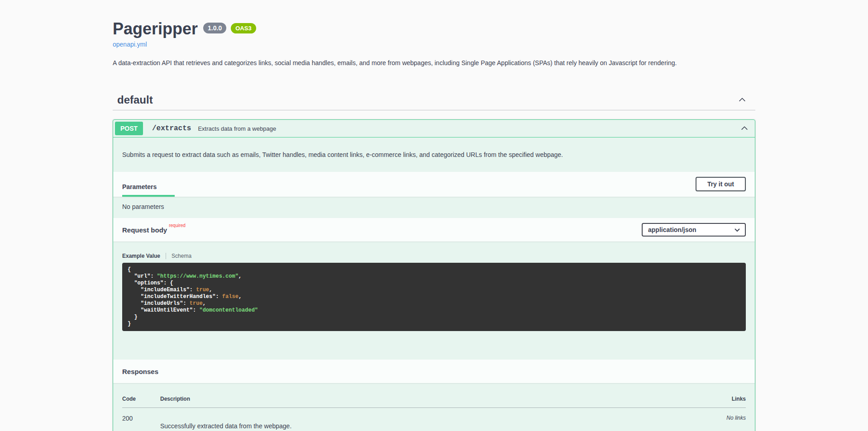 This screenshot has height=431, width=868. I want to click on information-container: Pageripper 1.0.0 OAS3 openapi.yml A data…, so click(434, 33).